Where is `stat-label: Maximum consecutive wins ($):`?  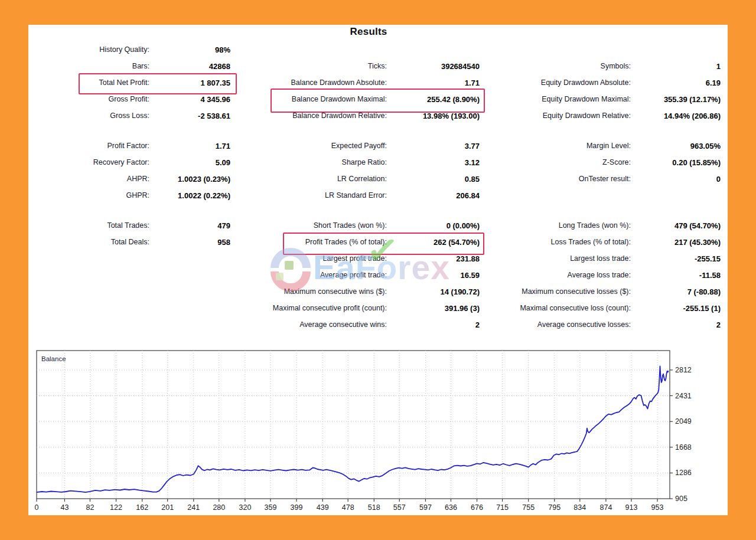 stat-label: Maximum consecutive wins ($): is located at coordinates (312, 292).